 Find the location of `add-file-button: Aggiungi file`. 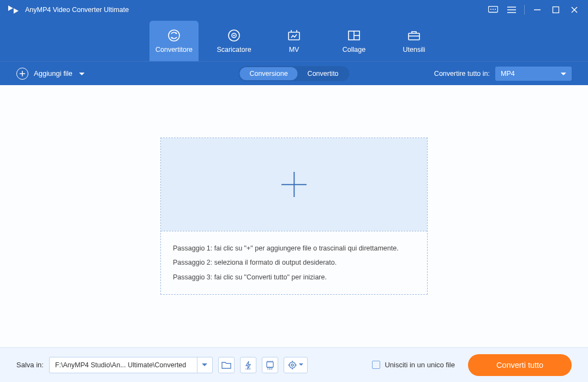

add-file-button: Aggiungi file is located at coordinates (50, 74).